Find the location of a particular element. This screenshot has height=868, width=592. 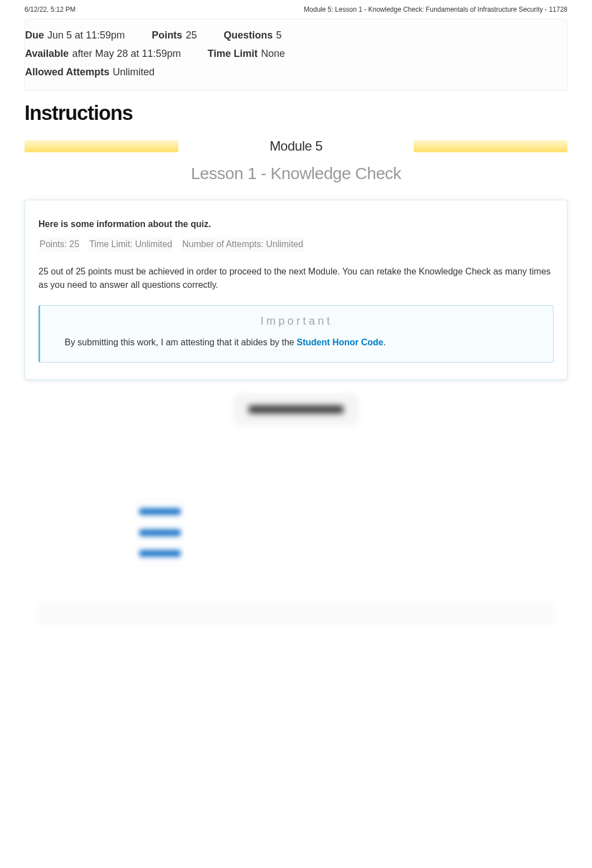

meta-attempts-value: Unlimited is located at coordinates (134, 72).